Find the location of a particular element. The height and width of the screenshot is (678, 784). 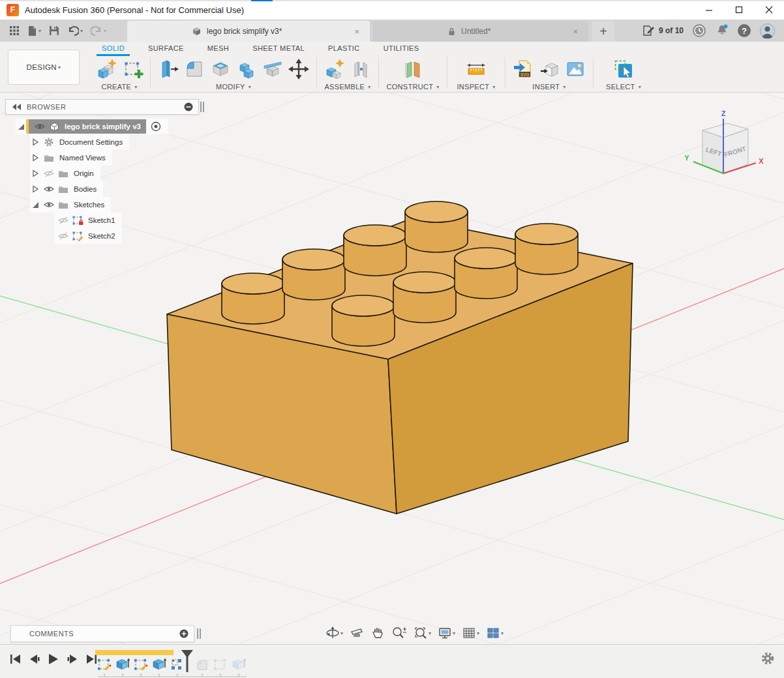

comments-resize-grip is located at coordinates (200, 634).